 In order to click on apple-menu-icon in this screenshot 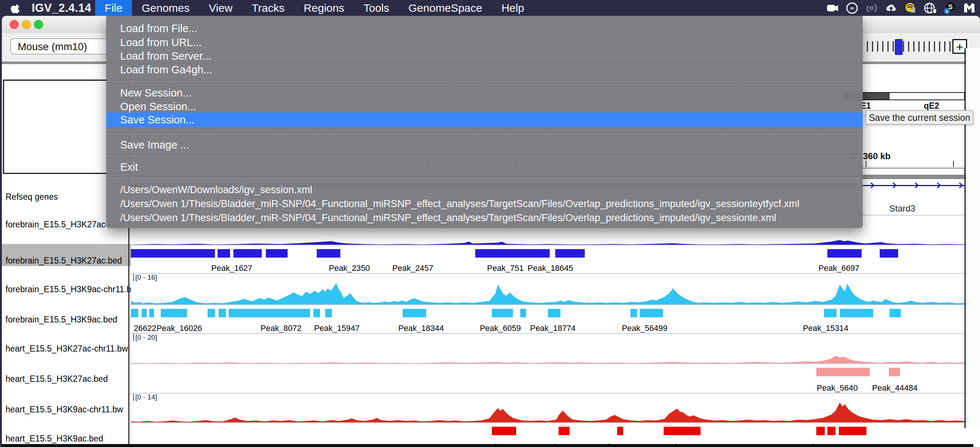, I will do `click(16, 8)`.